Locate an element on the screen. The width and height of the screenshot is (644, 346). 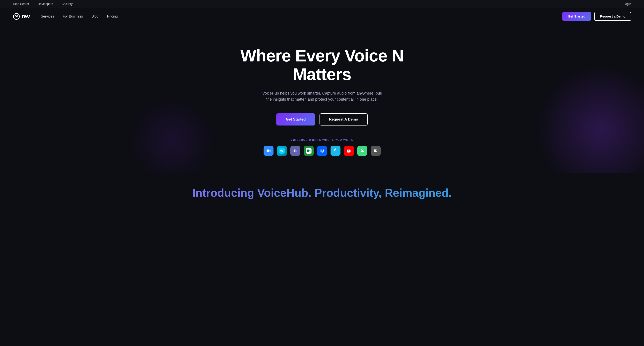
top-bar-developers: Developers is located at coordinates (46, 4).